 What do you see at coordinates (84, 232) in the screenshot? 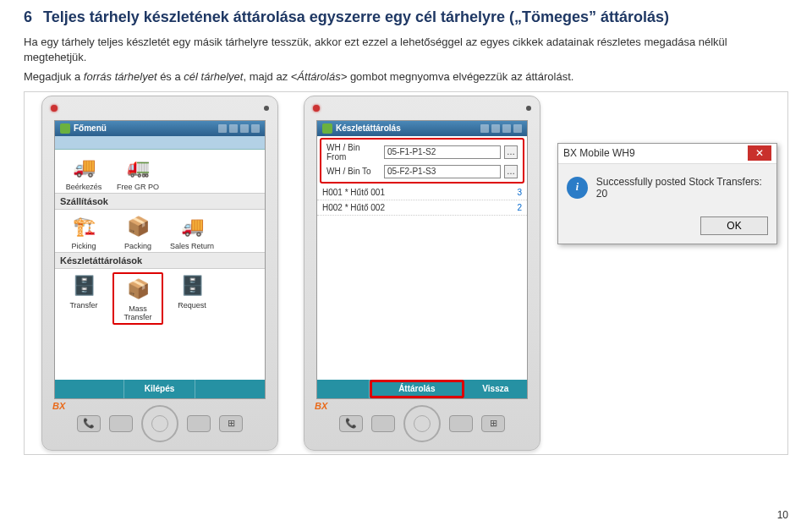
I see `menu-item-picking: 🏗️Picking` at bounding box center [84, 232].